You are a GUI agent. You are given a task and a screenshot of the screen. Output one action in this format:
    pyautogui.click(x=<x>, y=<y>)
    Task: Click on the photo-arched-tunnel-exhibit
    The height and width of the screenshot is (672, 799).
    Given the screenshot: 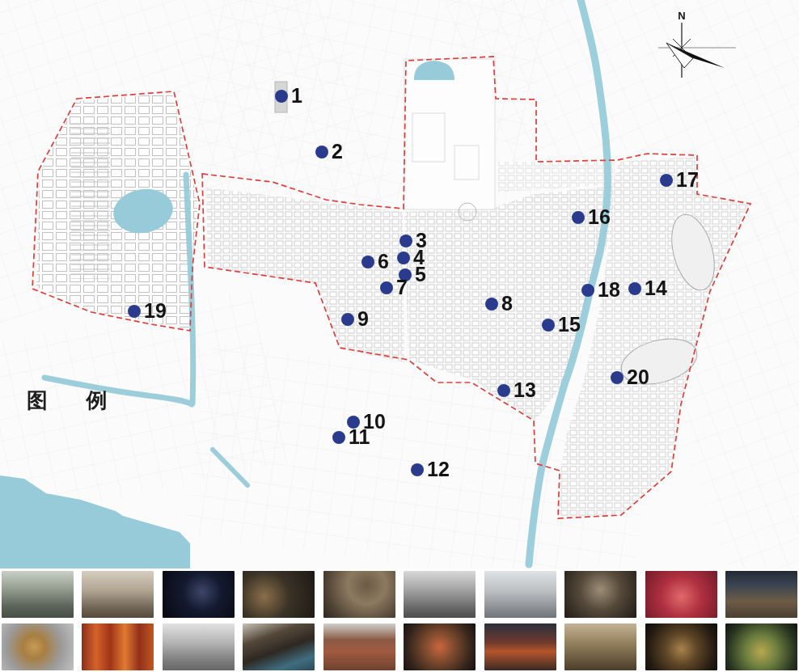 What is the action you would take?
    pyautogui.click(x=681, y=647)
    